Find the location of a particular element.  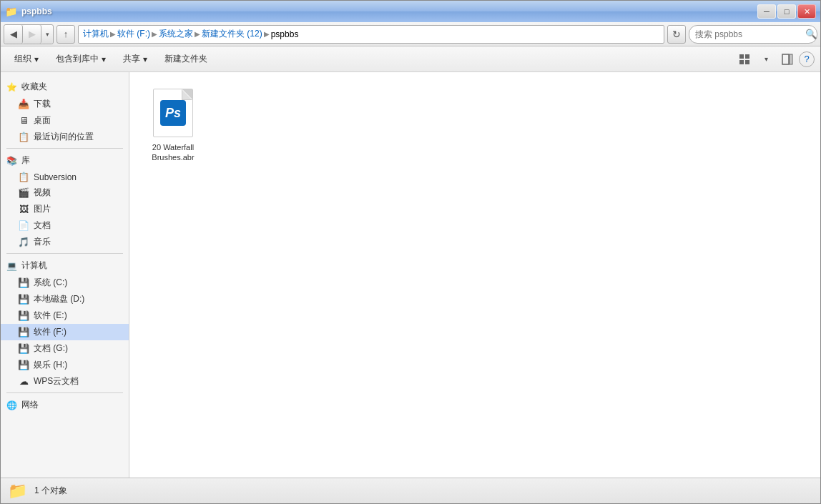

new-folder-button: 新建文件夹 is located at coordinates (186, 59).